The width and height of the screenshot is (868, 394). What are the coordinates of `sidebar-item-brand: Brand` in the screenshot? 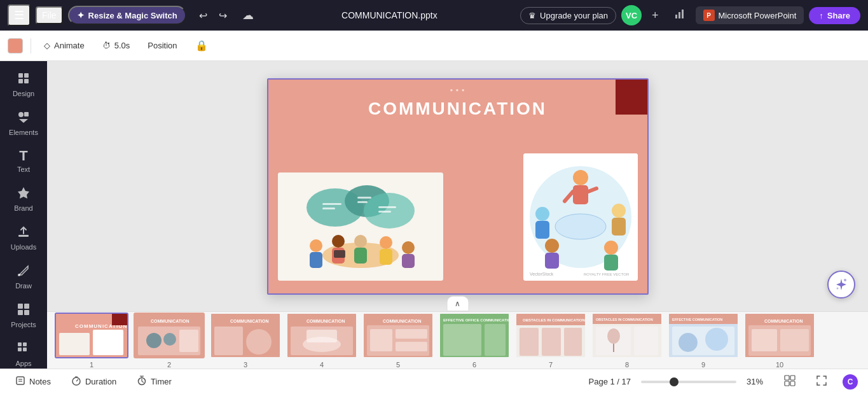 It's located at (24, 199).